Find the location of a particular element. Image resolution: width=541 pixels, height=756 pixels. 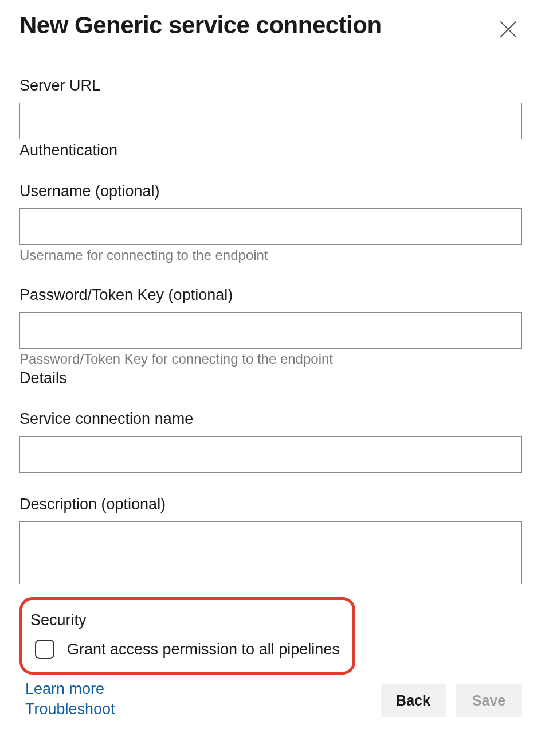

help-links: Learn more Troubleshoot is located at coordinates (68, 699).